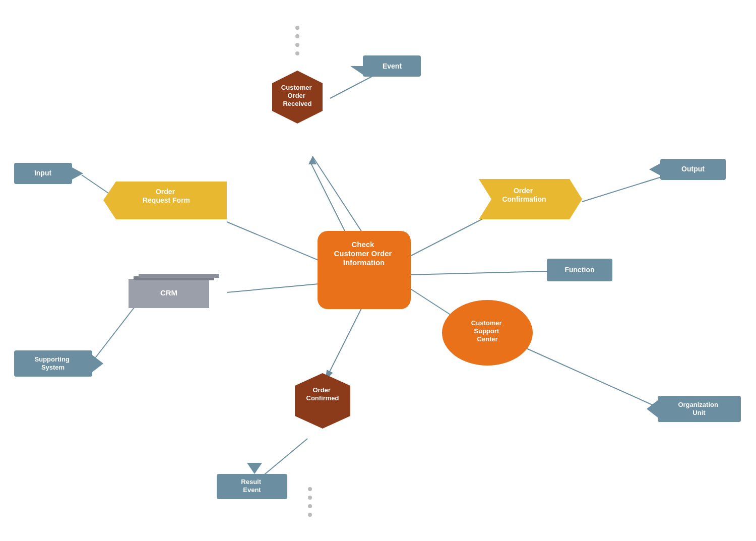 The height and width of the screenshot is (541, 756). I want to click on pointer-input-label, so click(78, 173).